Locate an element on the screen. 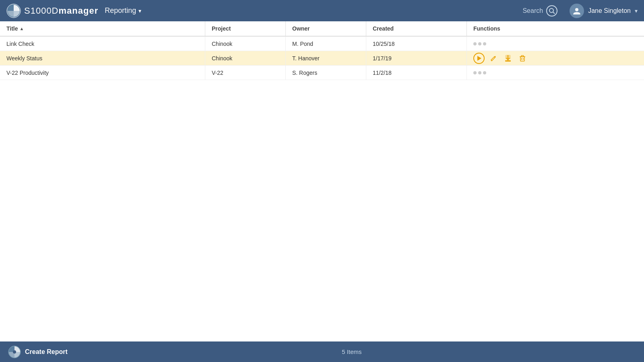 This screenshot has height=362, width=644. create-report-icon is located at coordinates (14, 352).